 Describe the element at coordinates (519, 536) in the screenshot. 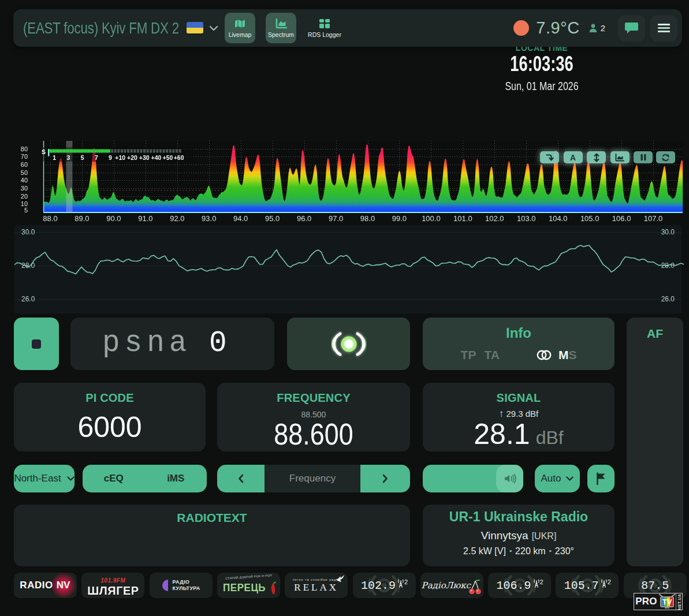

I see `station-info-panel: UR-1 Ukrainske Radio Vinnytsya[UKR] 2.5 …` at that location.